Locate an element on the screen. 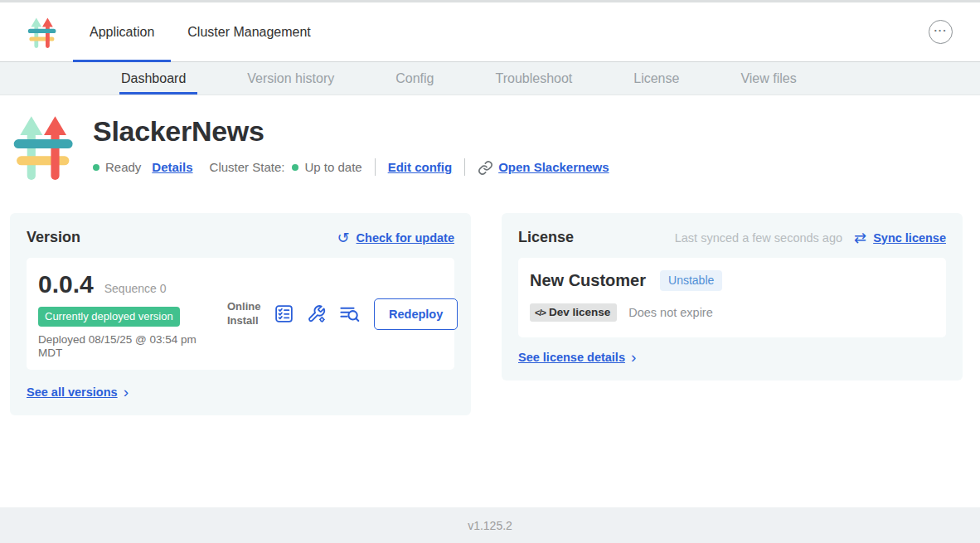 This screenshot has width=980, height=543. customer-name: New Customer is located at coordinates (588, 280).